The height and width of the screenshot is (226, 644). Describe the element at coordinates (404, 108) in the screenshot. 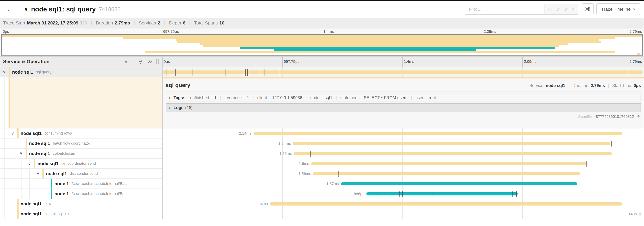

I see `logs-accordion: › Logs (18)` at that location.